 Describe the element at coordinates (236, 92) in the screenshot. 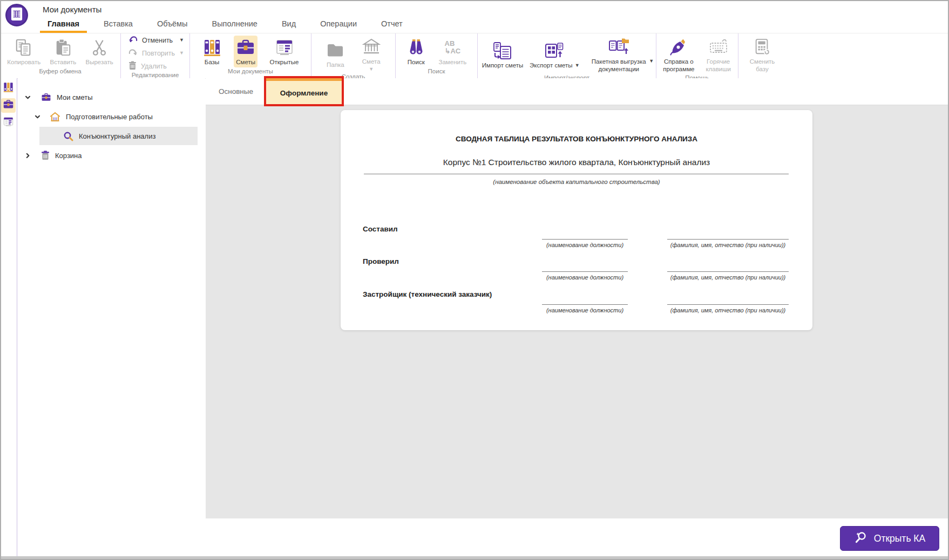

I see `tab-main: Основные` at that location.